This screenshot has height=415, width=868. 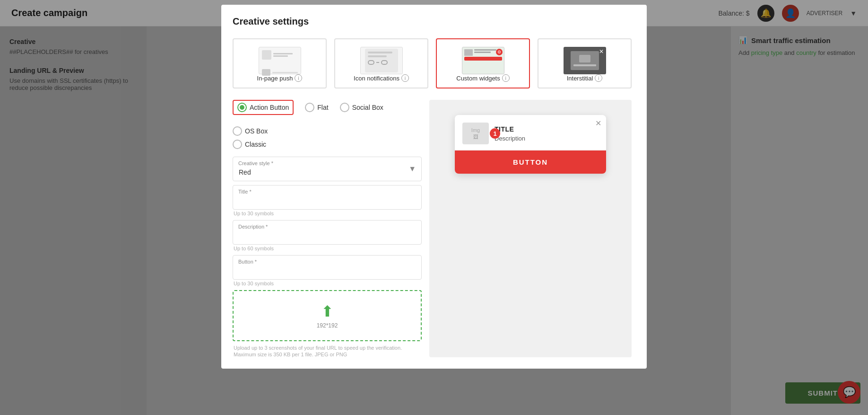 I want to click on inpage-info-icon: i, so click(x=298, y=78).